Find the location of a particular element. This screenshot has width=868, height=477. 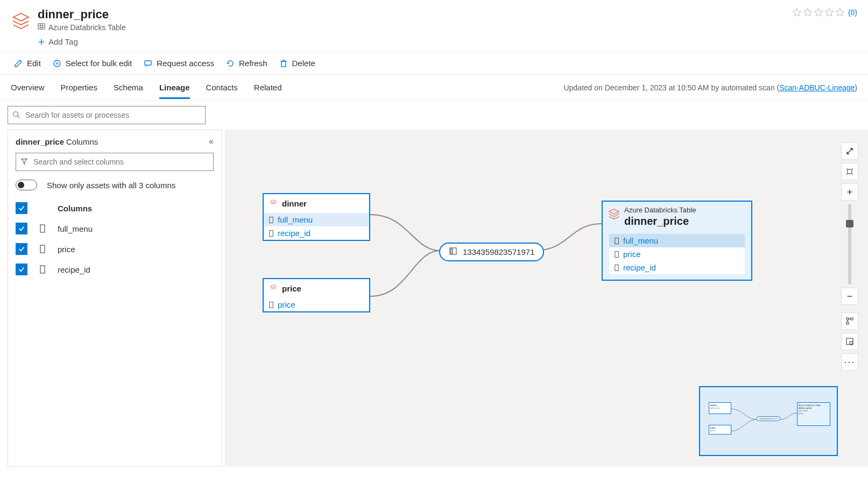

toggle-label: Show only assets with all 3 columns is located at coordinates (111, 185).